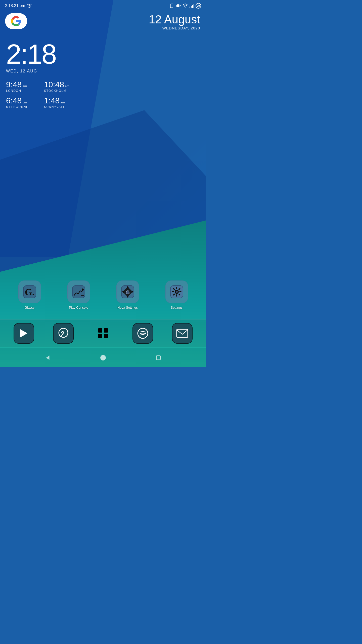 The width and height of the screenshot is (362, 644). Describe the element at coordinates (24, 85) in the screenshot. I see `london-time: 9:48am` at that location.